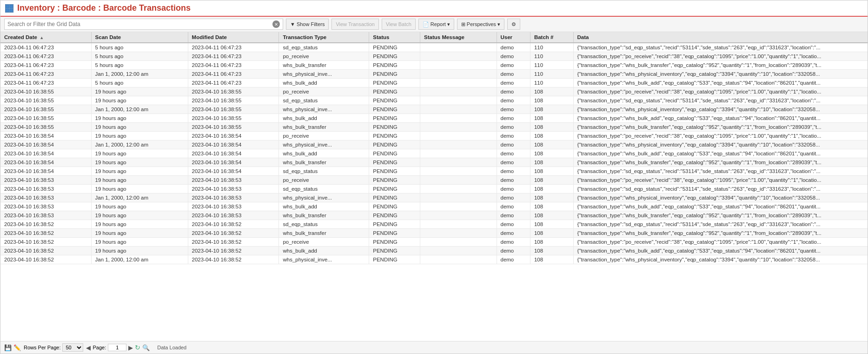 Image resolution: width=868 pixels, height=354 pixels. Describe the element at coordinates (434, 37) in the screenshot. I see `header-row: Created Date ▲ Scan Date Modified Date T…` at that location.